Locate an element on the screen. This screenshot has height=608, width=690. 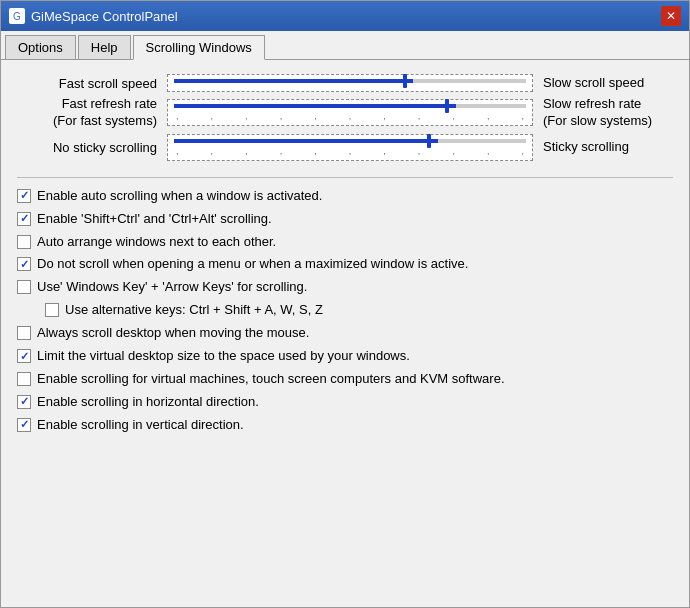
checkbox-auto-arrange: Auto arrange windows next to each other. is located at coordinates (345, 242).